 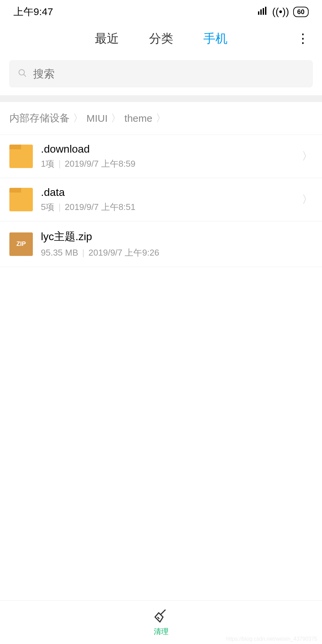 I want to click on clean-button: 清理, so click(x=161, y=623).